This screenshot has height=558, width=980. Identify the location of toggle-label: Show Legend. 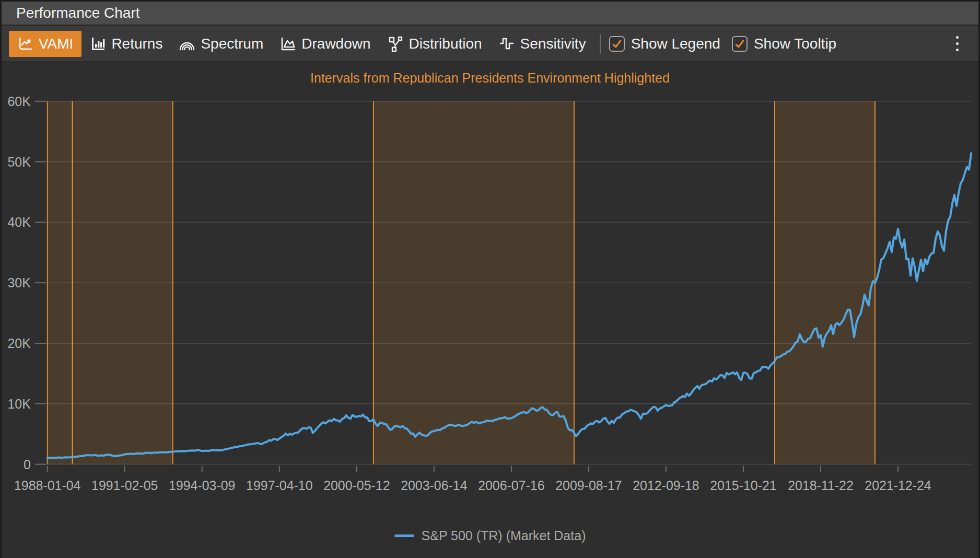
(676, 44).